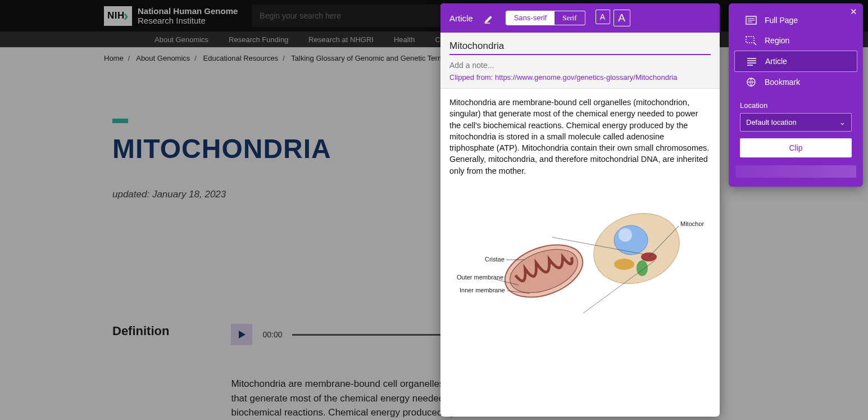 The width and height of the screenshot is (868, 420). Describe the element at coordinates (751, 40) in the screenshot. I see `region-icon` at that location.